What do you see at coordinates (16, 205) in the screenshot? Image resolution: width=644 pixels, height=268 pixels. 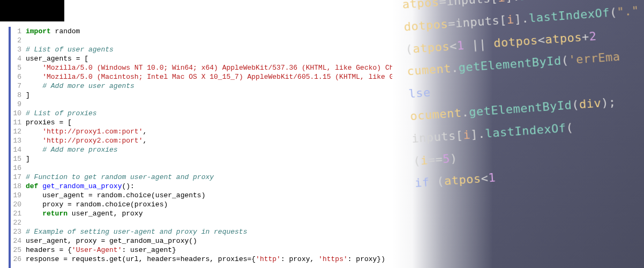 I see `line-number: 20` at bounding box center [16, 205].